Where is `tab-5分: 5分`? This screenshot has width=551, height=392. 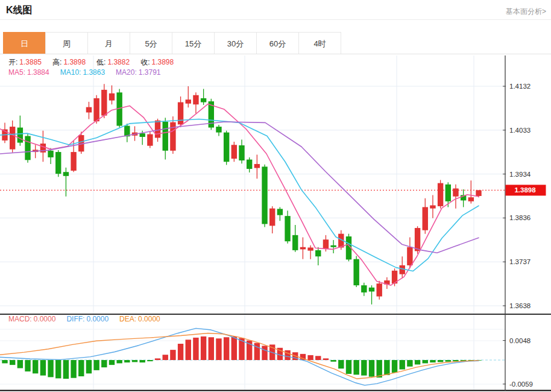 tab-5分: 5分 is located at coordinates (151, 43).